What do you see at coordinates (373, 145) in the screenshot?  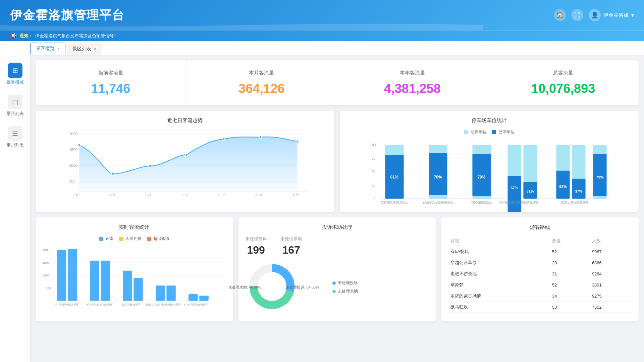 I see `svg-text: 100` at bounding box center [373, 145].